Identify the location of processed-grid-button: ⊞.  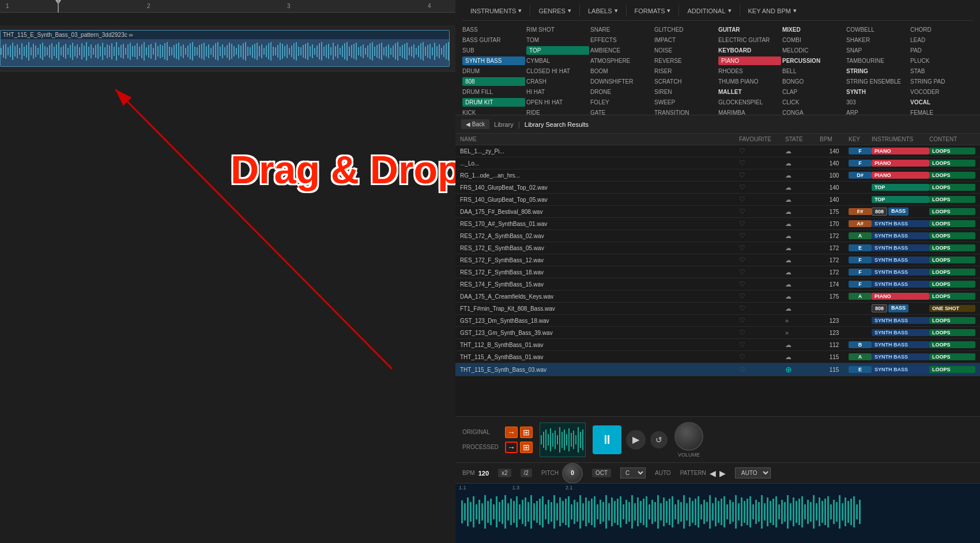
(526, 447).